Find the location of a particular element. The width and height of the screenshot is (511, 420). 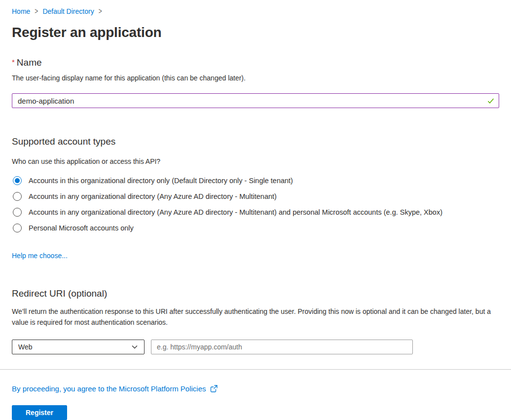

radio-label: Accounts in this organizational director… is located at coordinates (161, 181).